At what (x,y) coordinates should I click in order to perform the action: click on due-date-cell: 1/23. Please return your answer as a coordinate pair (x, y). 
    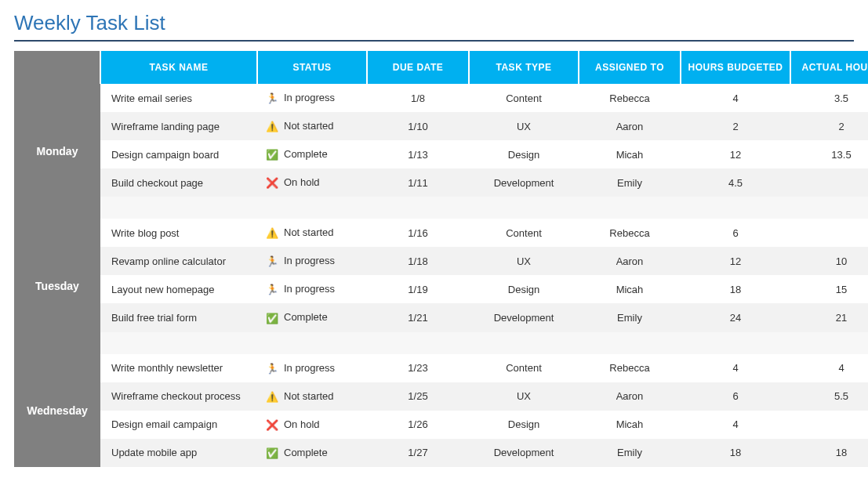
    Looking at the image, I should click on (418, 368).